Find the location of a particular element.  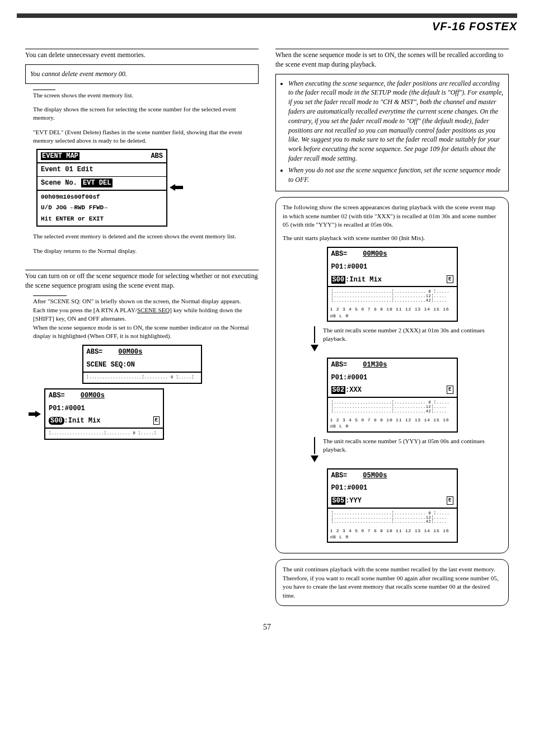

flow1-text: The unit recalls scene number 2 (XXX) at… is located at coordinates (412, 335).